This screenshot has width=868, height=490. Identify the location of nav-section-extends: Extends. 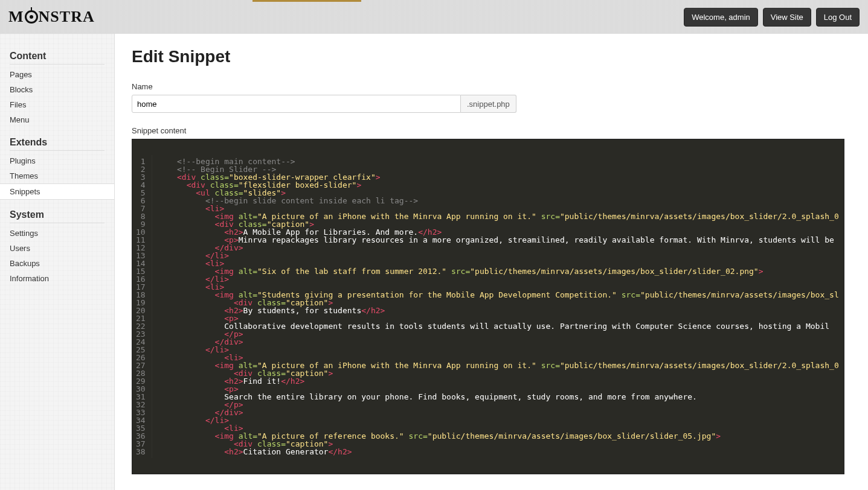
(57, 141).